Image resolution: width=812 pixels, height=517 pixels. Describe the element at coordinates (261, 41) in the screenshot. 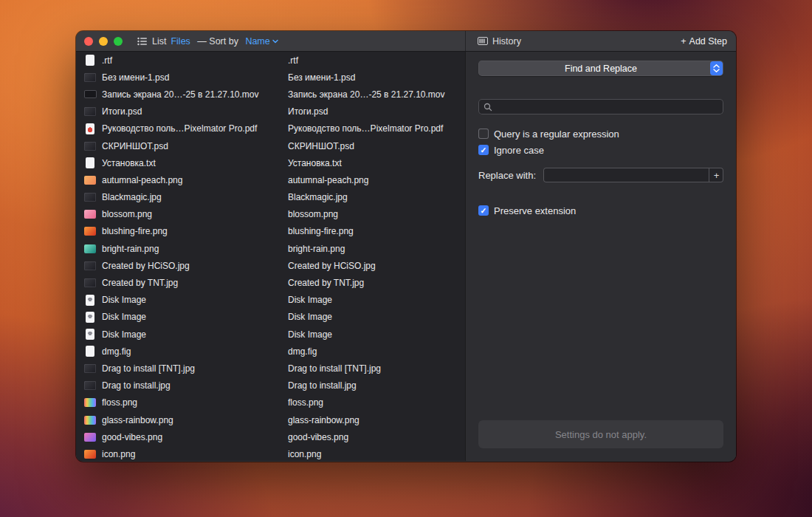

I see `sort-menu-button: Name` at that location.